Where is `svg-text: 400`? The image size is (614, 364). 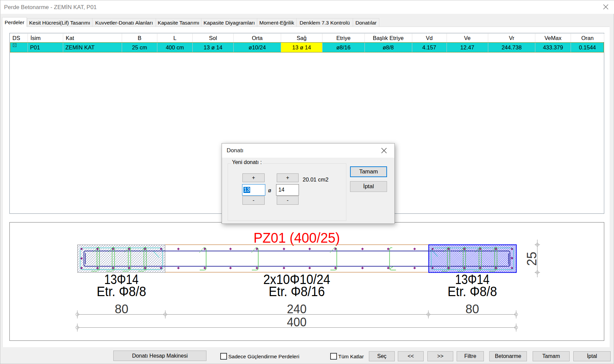 svg-text: 400 is located at coordinates (297, 322).